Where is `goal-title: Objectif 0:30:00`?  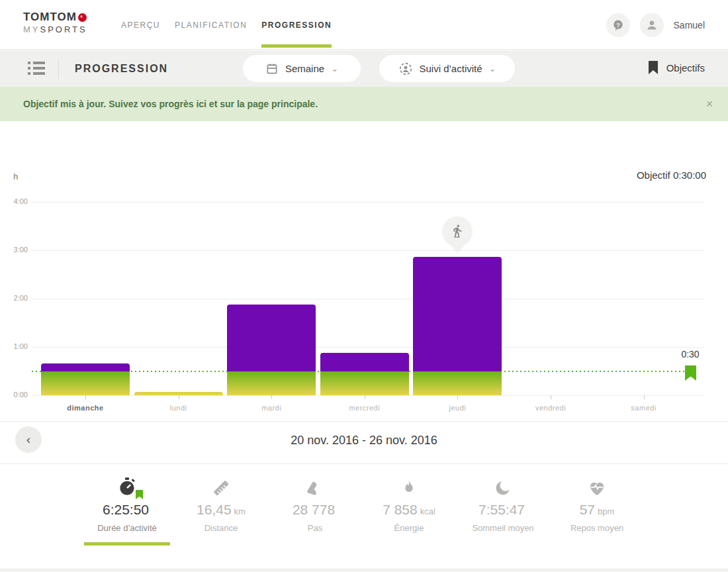
goal-title: Objectif 0:30:00 is located at coordinates (671, 175).